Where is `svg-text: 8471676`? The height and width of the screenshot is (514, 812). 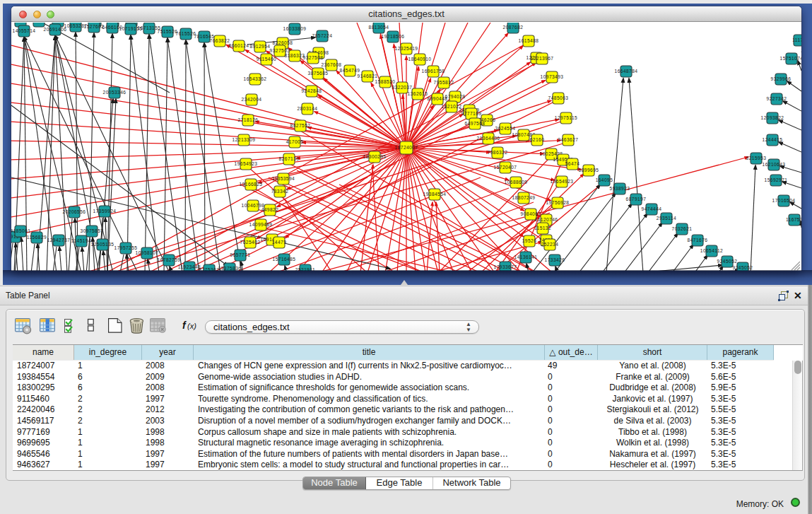 svg-text: 8471676 is located at coordinates (698, 240).